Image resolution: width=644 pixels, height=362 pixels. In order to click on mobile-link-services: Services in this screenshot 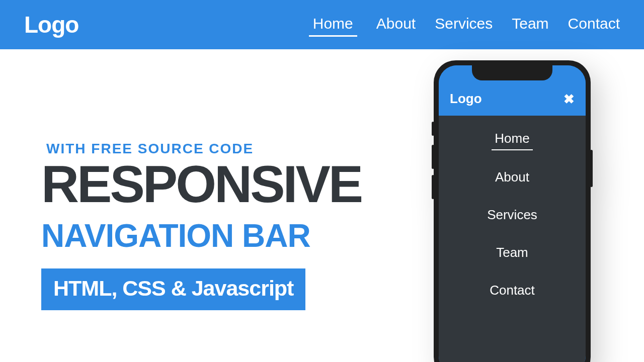, I will do `click(512, 216)`.